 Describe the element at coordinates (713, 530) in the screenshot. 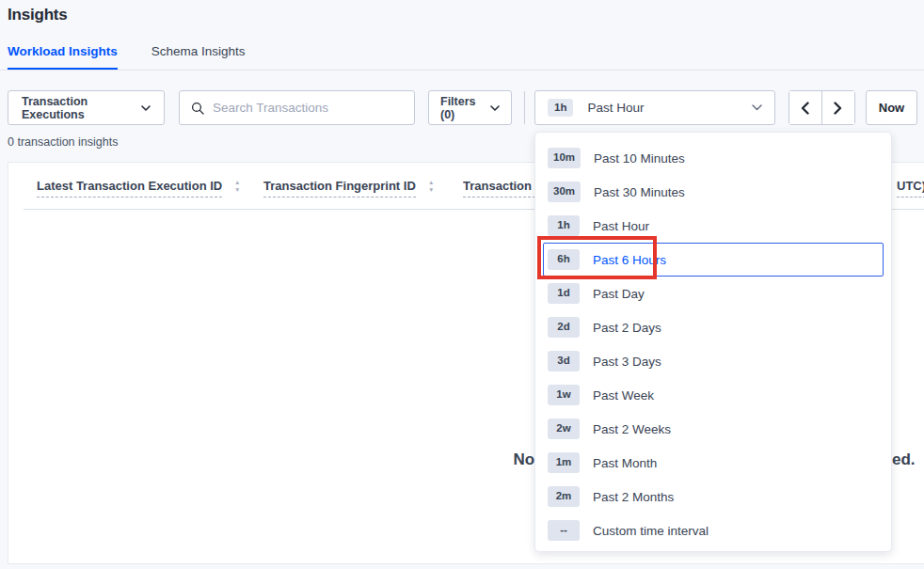

I see `time-option-custom-time-interval: -- Custom time interval` at that location.